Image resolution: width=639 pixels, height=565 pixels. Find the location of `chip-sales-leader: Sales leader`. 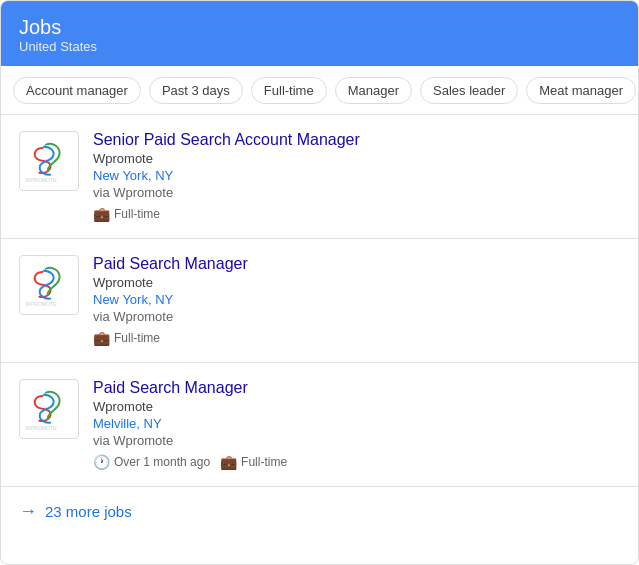

chip-sales-leader: Sales leader is located at coordinates (469, 90).